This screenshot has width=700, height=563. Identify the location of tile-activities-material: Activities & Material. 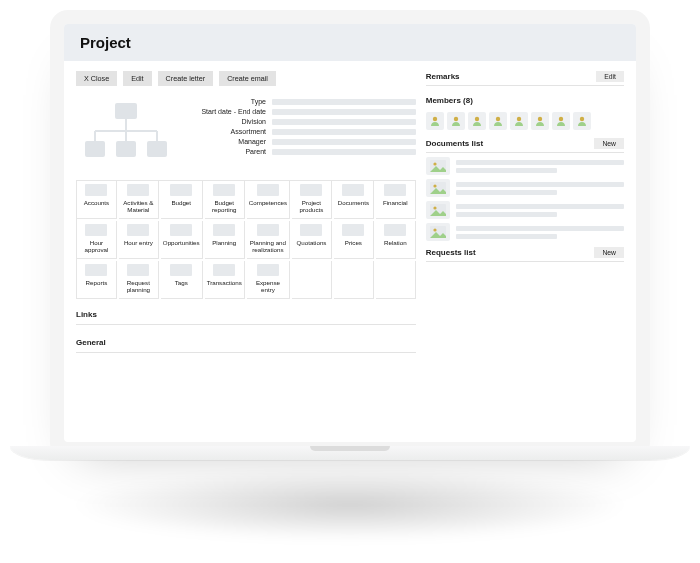
(139, 200).